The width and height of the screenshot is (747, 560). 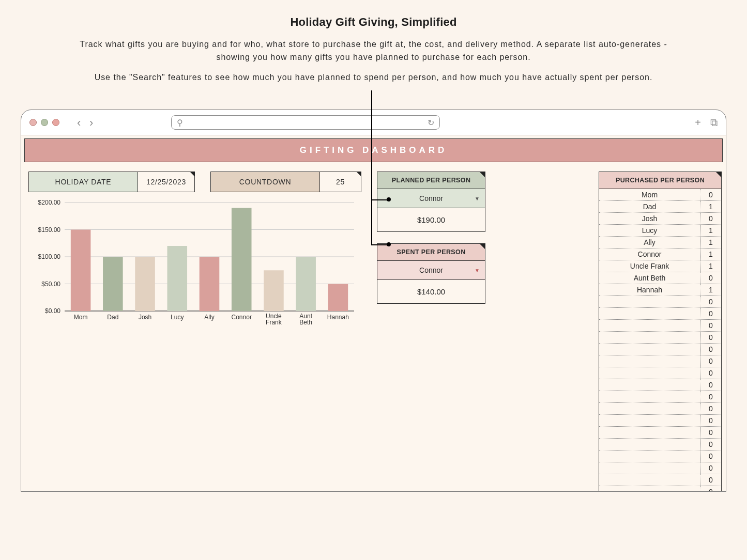 I want to click on purchased-name: Aunt Beth, so click(x=650, y=278).